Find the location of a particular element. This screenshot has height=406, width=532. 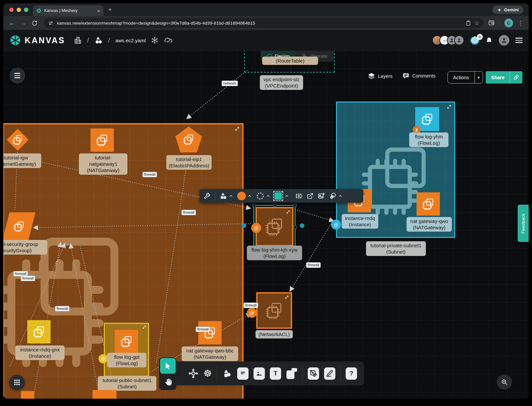

color-picker is located at coordinates (244, 196).